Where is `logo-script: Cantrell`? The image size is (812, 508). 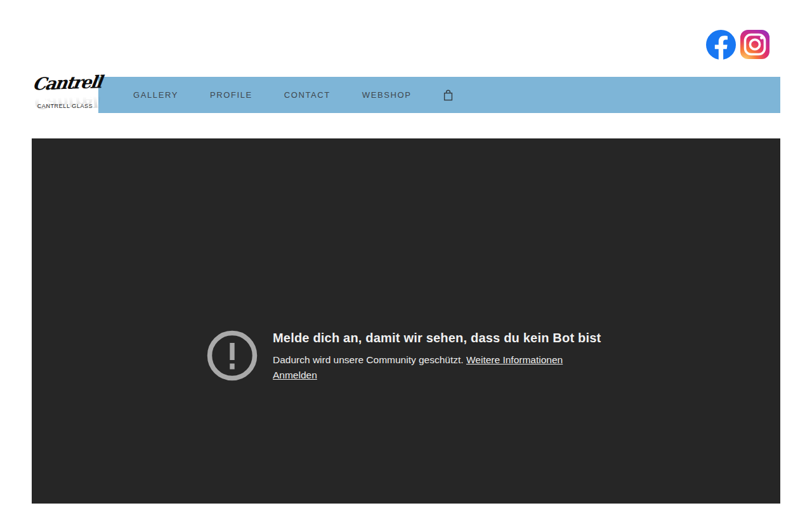 logo-script: Cantrell is located at coordinates (67, 83).